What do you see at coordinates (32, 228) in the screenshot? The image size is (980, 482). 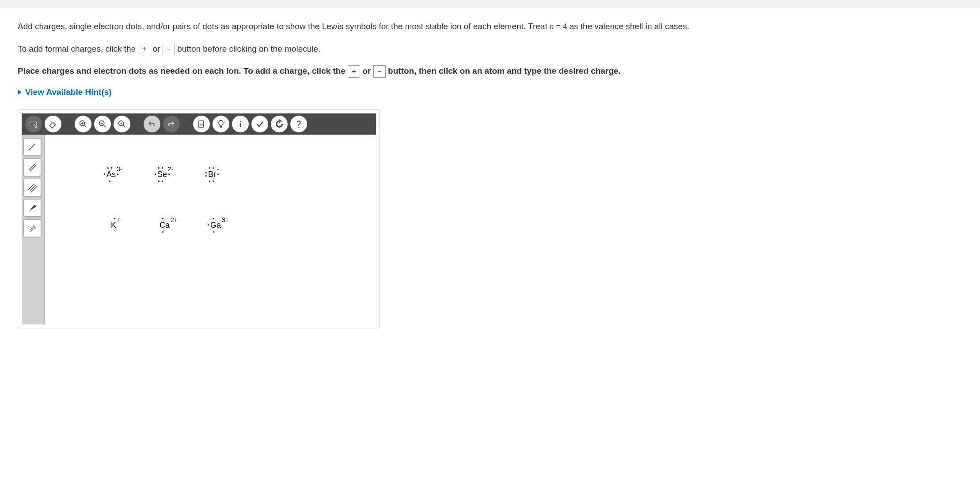 I see `hash-bond-button` at bounding box center [32, 228].